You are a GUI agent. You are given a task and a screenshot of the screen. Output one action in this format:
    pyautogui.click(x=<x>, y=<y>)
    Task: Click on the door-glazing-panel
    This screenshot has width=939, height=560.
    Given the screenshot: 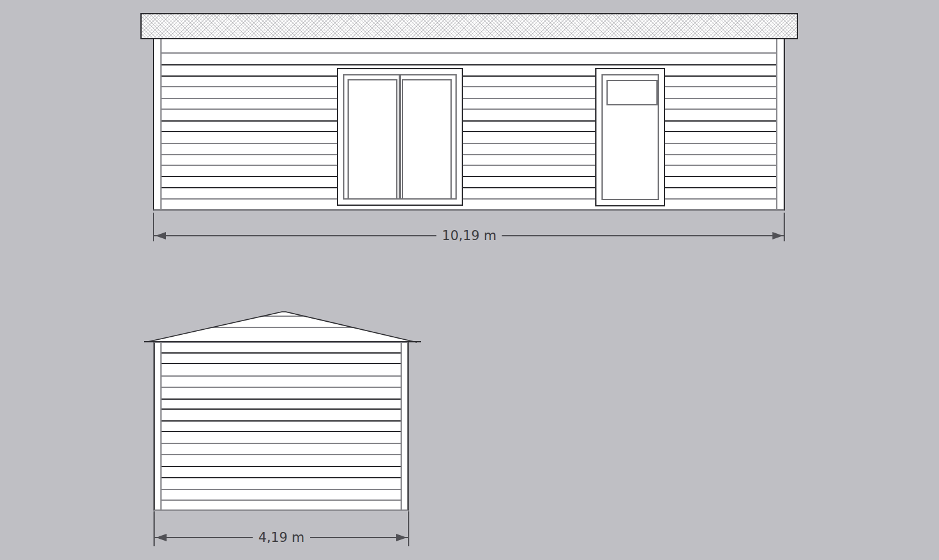 What is the action you would take?
    pyautogui.click(x=632, y=92)
    